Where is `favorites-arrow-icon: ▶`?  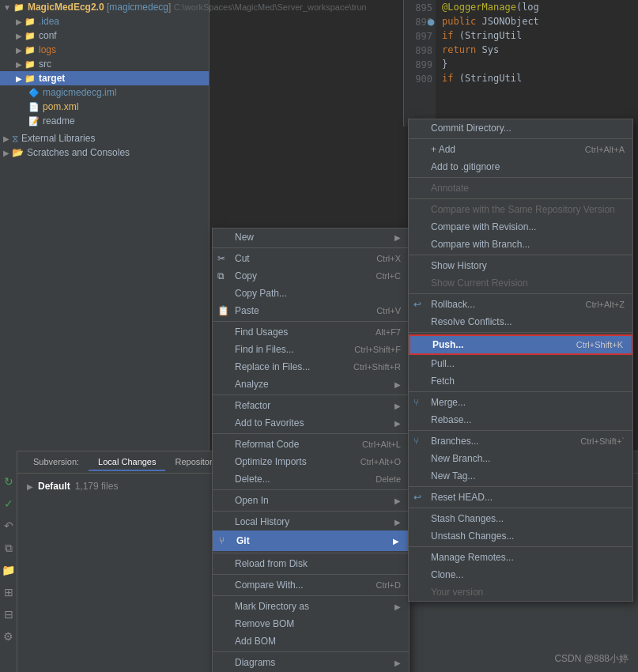 favorites-arrow-icon: ▶ is located at coordinates (398, 424).